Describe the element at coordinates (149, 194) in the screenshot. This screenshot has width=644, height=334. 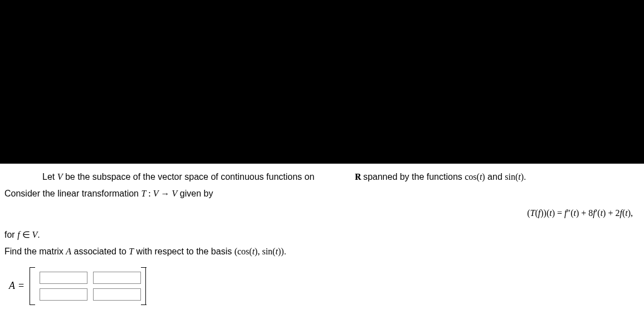
I see `colon: :` at that location.